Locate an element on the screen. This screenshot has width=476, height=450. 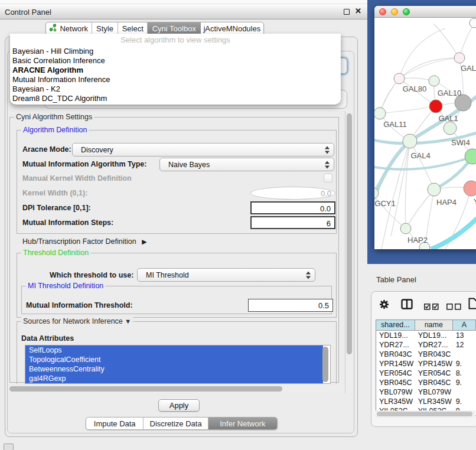
column-header-partial: A is located at coordinates (464, 325).